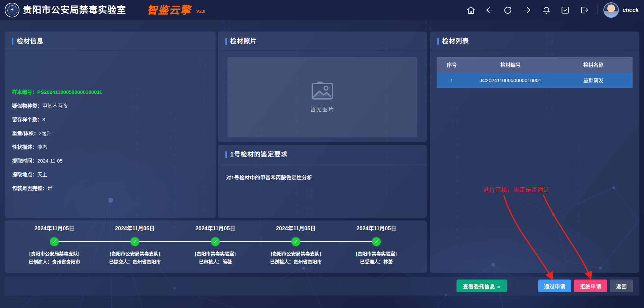 The height and width of the screenshot is (308, 644). What do you see at coordinates (27, 119) in the screenshot?
I see `field-label: 留存样个数：` at bounding box center [27, 119].